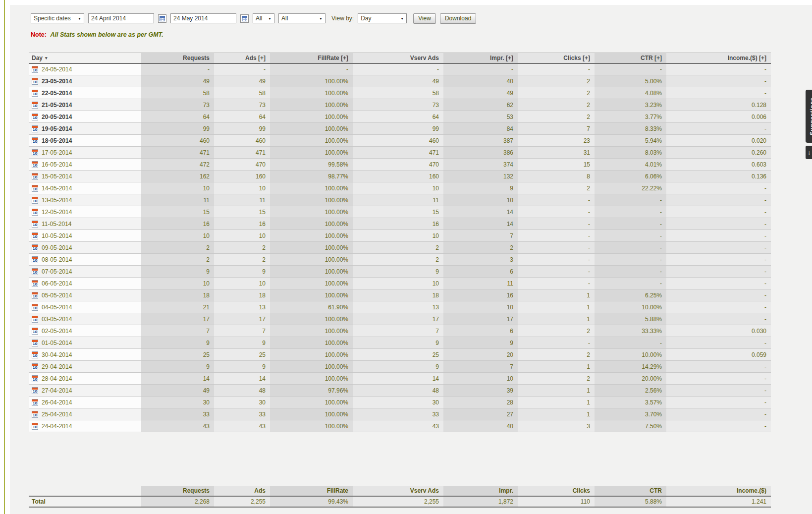  I want to click on cell-day: 1014-05-2014, so click(85, 188).